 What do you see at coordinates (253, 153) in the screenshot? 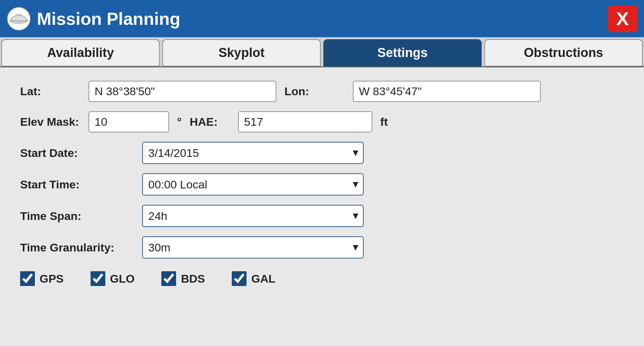
I see `start-date-dropdown-wrapper: 3/14/2015 ▼` at bounding box center [253, 153].